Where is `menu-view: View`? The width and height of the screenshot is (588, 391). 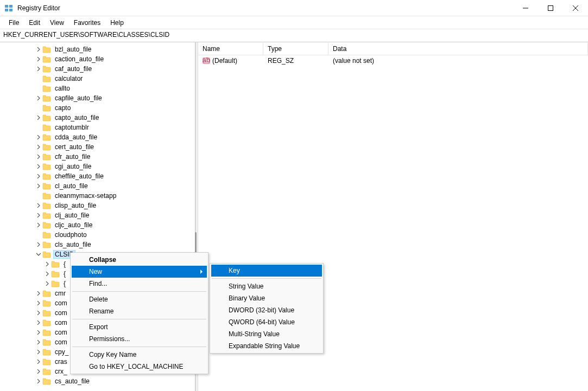
menu-view: View is located at coordinates (57, 23).